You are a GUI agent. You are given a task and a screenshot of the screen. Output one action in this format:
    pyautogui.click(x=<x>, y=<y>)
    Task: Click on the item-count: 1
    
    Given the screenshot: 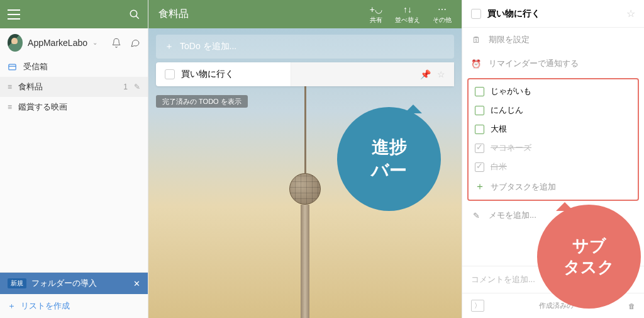 What is the action you would take?
    pyautogui.click(x=126, y=87)
    